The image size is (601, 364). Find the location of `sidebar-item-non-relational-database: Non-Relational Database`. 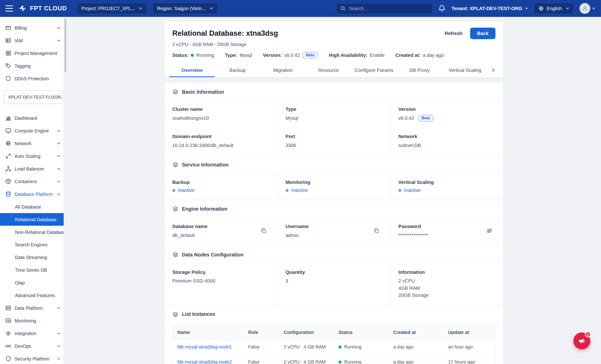

sidebar-item-non-relational-database: Non-Relational Database is located at coordinates (33, 232).